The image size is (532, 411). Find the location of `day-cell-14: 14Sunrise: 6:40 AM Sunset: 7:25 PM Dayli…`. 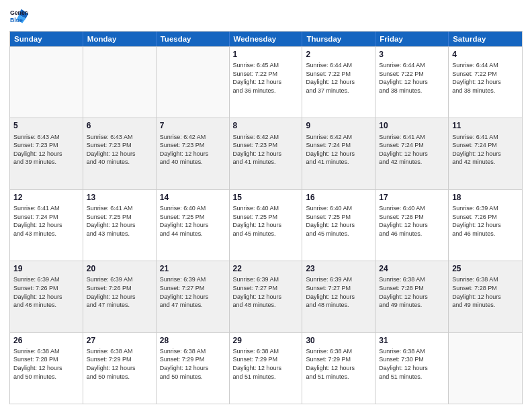

day-cell-14: 14Sunrise: 6:40 AM Sunset: 7:25 PM Dayli… is located at coordinates (193, 226).